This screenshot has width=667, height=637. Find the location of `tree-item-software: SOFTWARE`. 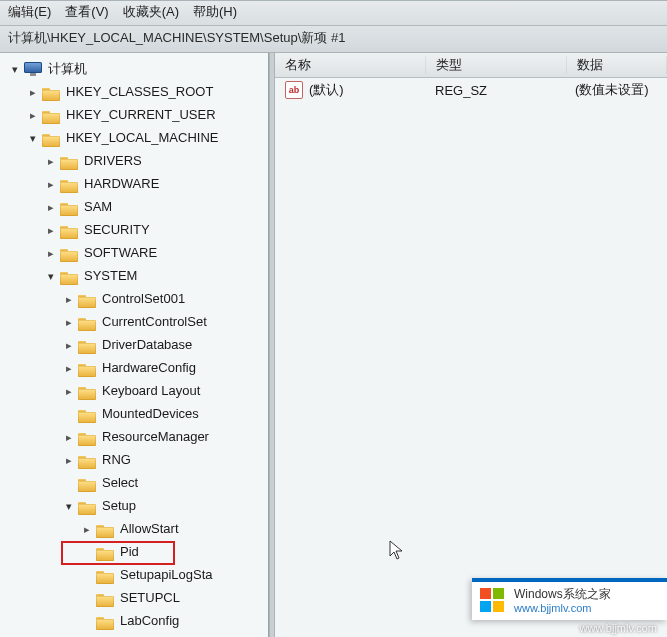

tree-item-software: SOFTWARE is located at coordinates (136, 252).